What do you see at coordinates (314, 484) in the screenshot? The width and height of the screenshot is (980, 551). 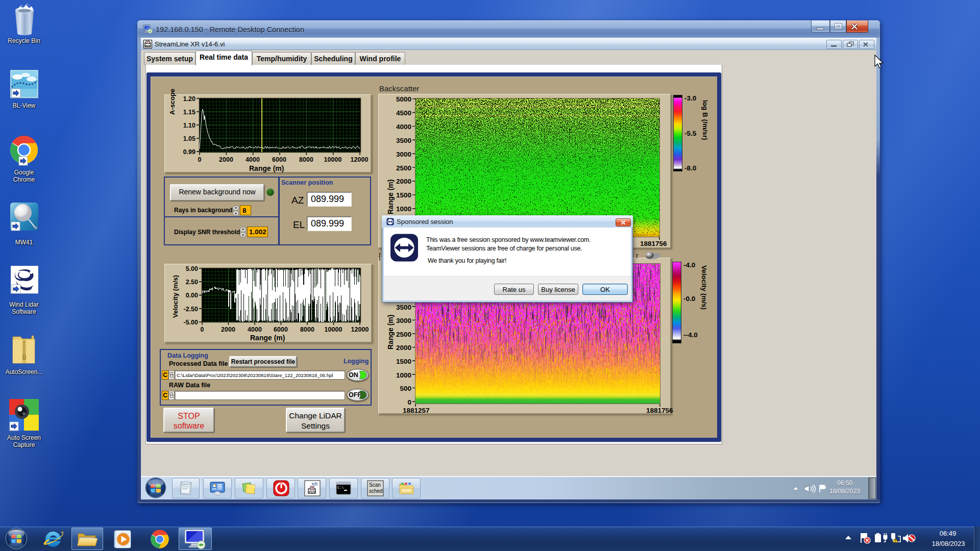 I see `svg-text: XR` at bounding box center [314, 484].